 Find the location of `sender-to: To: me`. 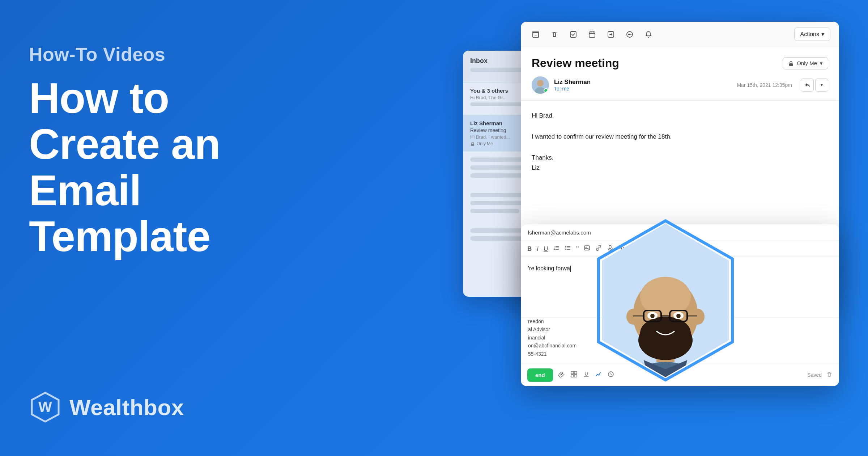

sender-to: To: me is located at coordinates (572, 89).